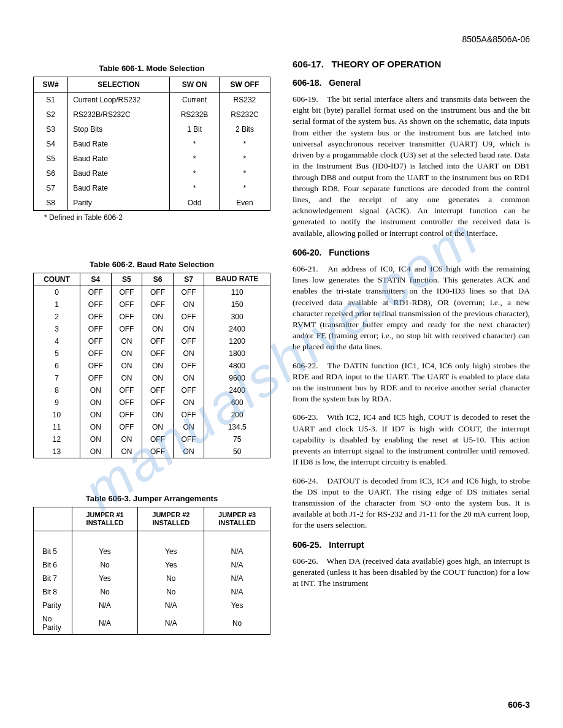 This screenshot has width=563, height=728. What do you see at coordinates (244, 100) in the screenshot?
I see `table-cell: RS232` at bounding box center [244, 100].